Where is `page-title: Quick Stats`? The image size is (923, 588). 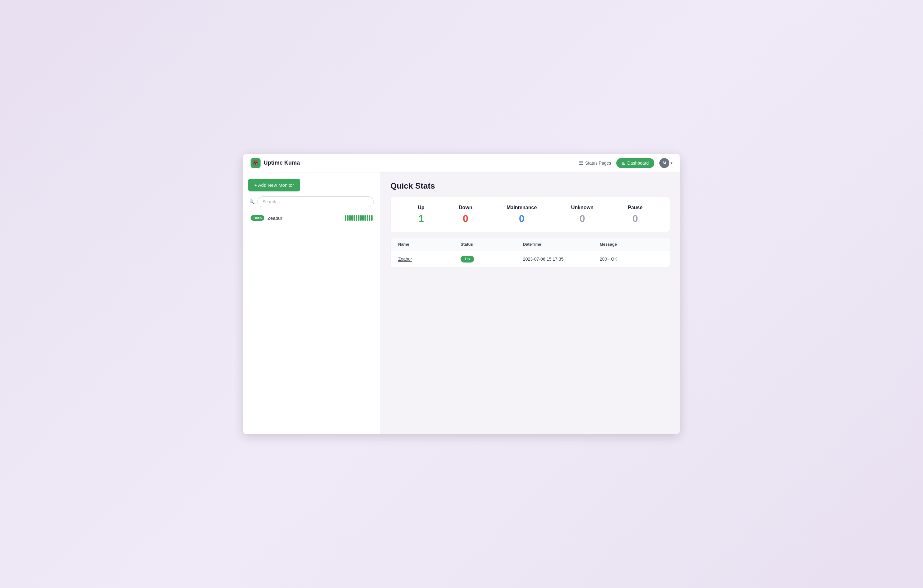 page-title: Quick Stats is located at coordinates (530, 186).